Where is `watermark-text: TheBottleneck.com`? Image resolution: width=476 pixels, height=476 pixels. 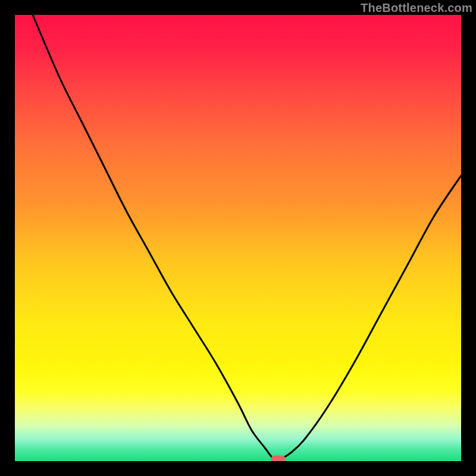 watermark-text: TheBottleneck.com is located at coordinates (416, 8).